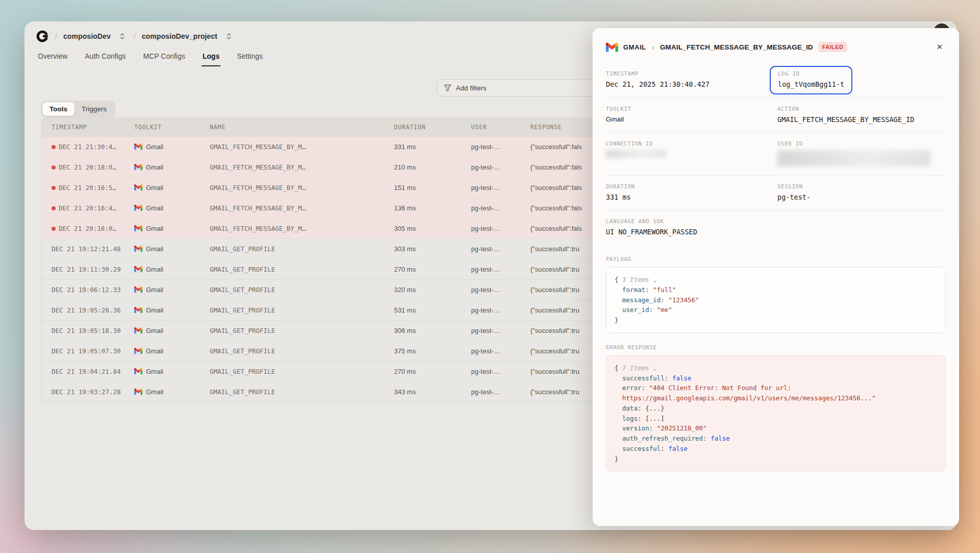 This screenshot has width=980, height=553. What do you see at coordinates (53, 58) in the screenshot?
I see `tab-overview: Overview` at bounding box center [53, 58].